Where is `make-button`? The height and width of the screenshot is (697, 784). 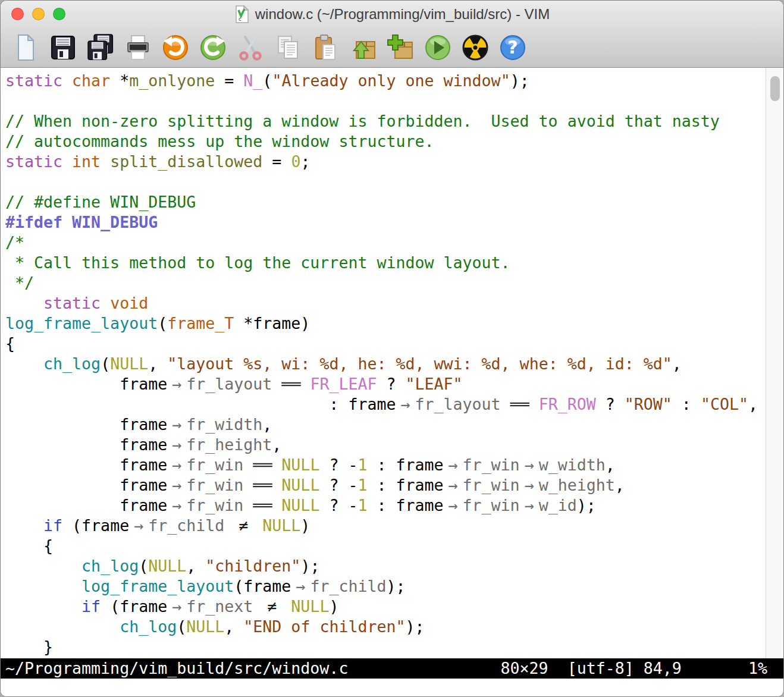
make-button is located at coordinates (475, 48).